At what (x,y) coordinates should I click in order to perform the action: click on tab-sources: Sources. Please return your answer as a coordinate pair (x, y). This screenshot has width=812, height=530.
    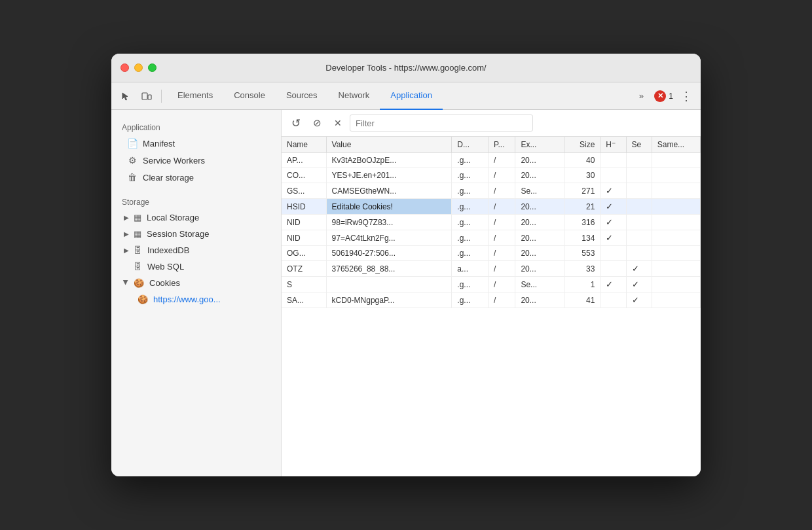
    Looking at the image, I should click on (302, 96).